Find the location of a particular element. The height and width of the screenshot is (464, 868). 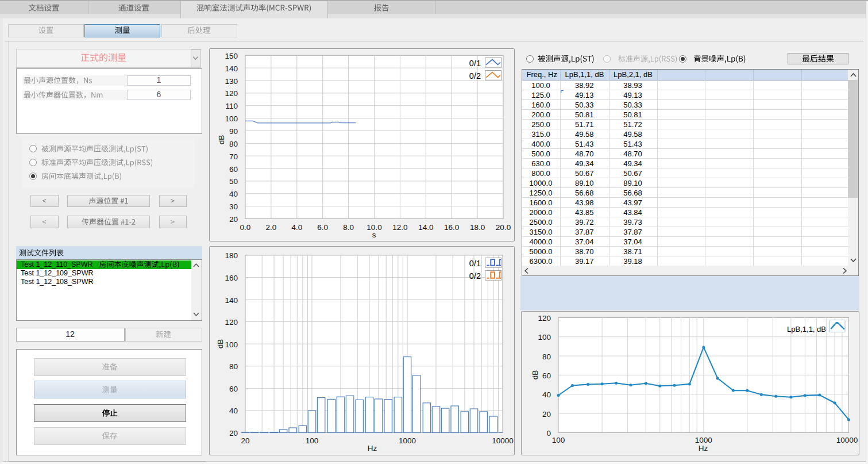

svg-text: 20.0 is located at coordinates (503, 228).